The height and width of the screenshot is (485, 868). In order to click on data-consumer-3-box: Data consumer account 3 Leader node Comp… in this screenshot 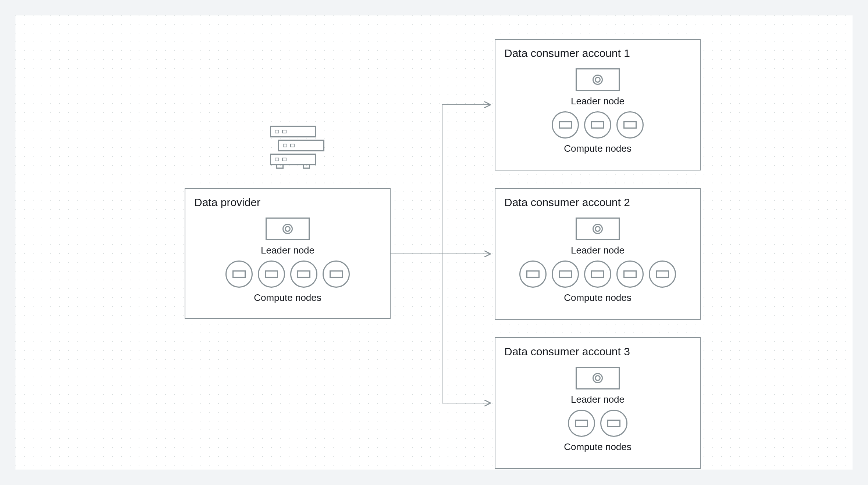, I will do `click(598, 403)`.